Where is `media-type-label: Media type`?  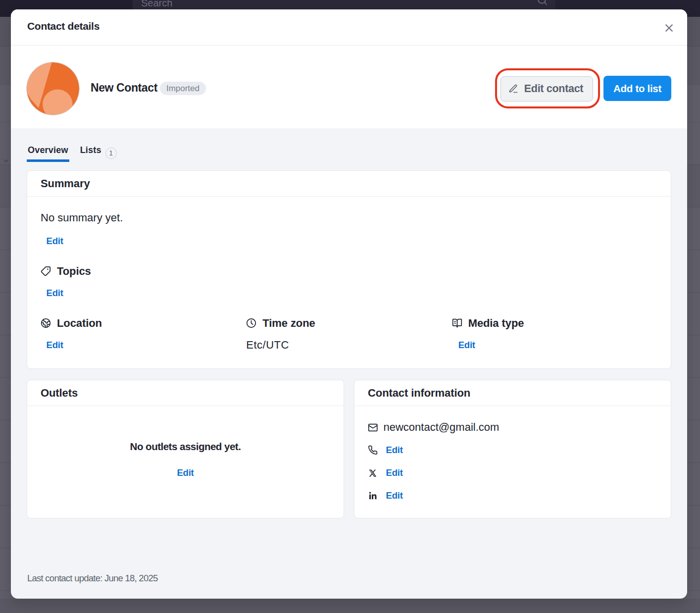 media-type-label: Media type is located at coordinates (496, 323).